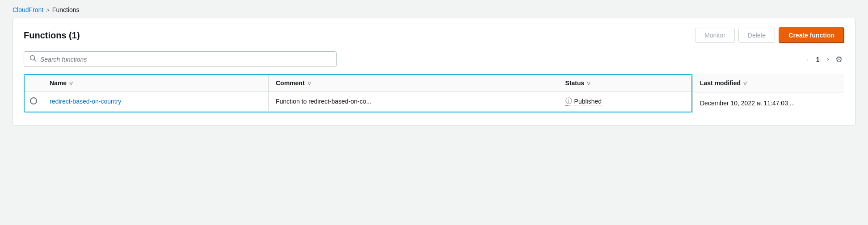  Describe the element at coordinates (85, 101) in the screenshot. I see `function-name-link: redirect-based-on-country` at that location.